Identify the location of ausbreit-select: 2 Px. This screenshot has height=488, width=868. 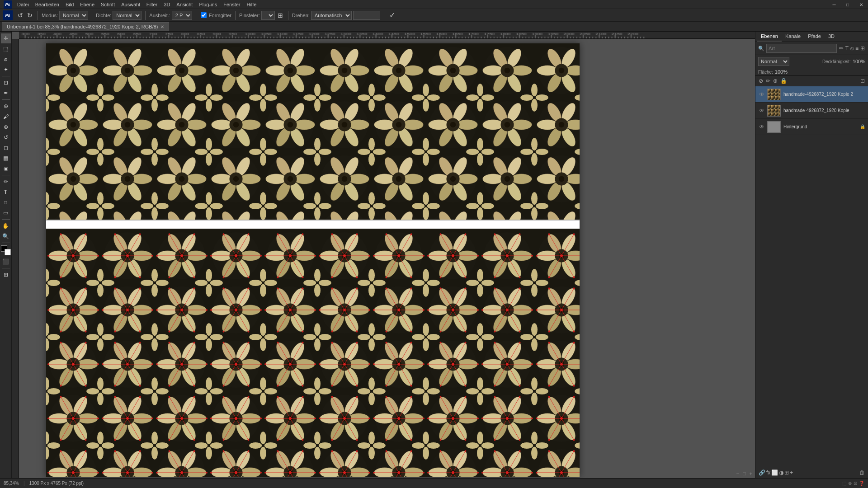
(182, 15).